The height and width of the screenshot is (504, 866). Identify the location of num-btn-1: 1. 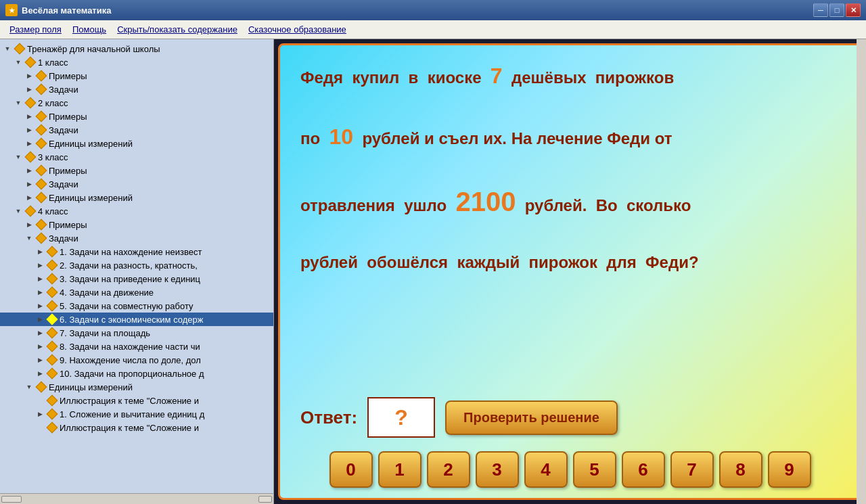
(400, 469).